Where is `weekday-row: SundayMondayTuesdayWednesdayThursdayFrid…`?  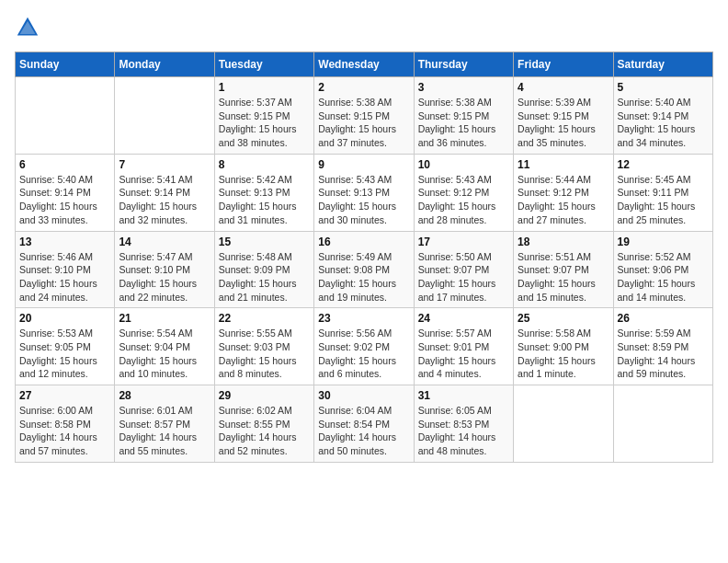 weekday-row: SundayMondayTuesdayWednesdayThursdayFrid… is located at coordinates (364, 64).